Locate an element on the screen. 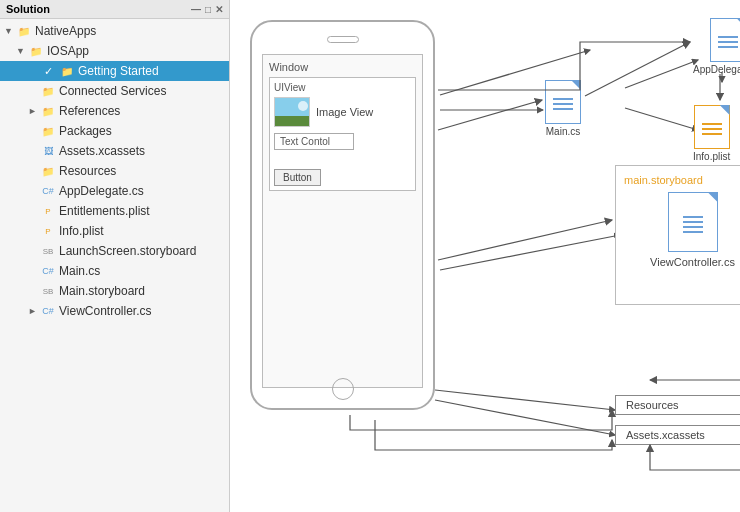  main-cs-label: Main.cs is located at coordinates (563, 132).